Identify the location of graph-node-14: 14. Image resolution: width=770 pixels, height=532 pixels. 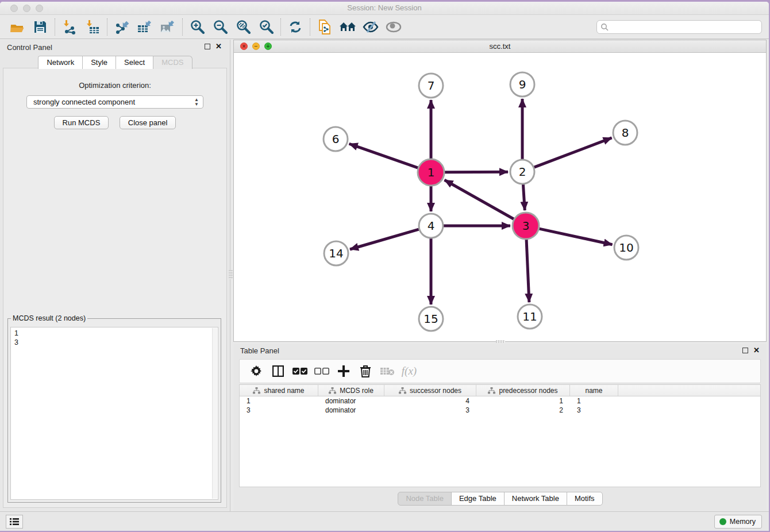
(336, 253).